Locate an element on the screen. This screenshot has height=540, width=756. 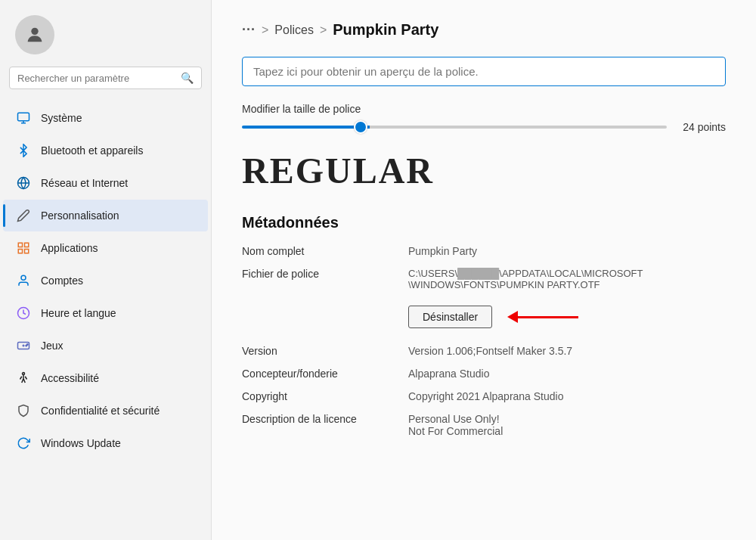
search-box: 🔍 is located at coordinates (106, 78).